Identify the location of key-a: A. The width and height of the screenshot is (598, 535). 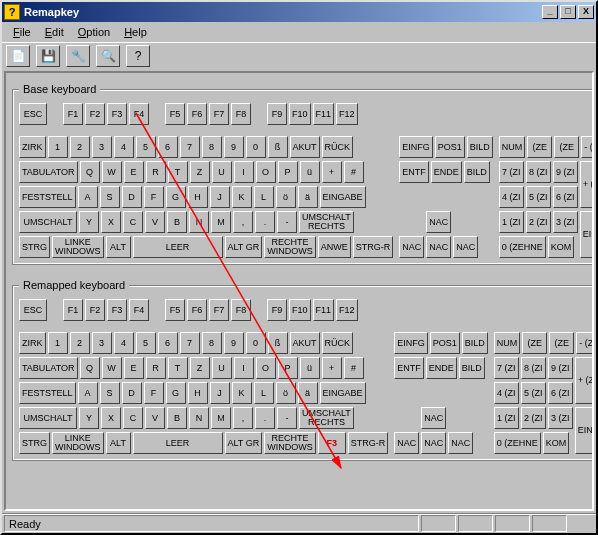
(88, 393).